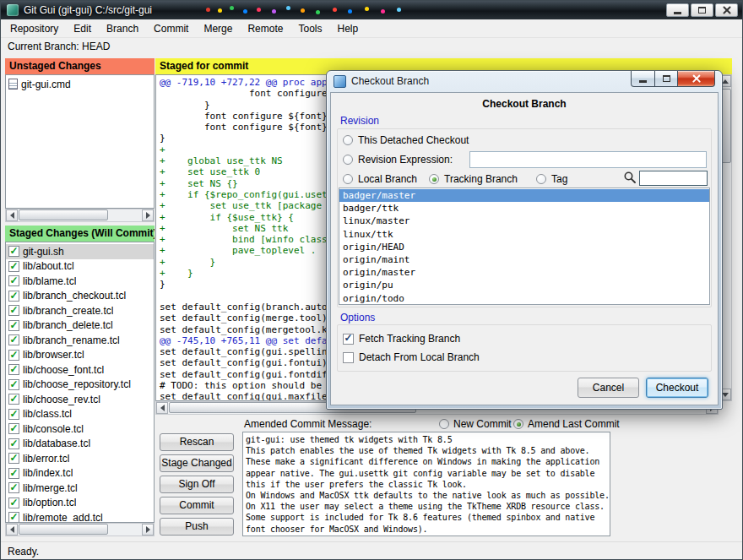 This screenshot has width=743, height=560. Describe the element at coordinates (79, 474) in the screenshot. I see `staged-file-row: ✓ lib/index.tcl` at that location.